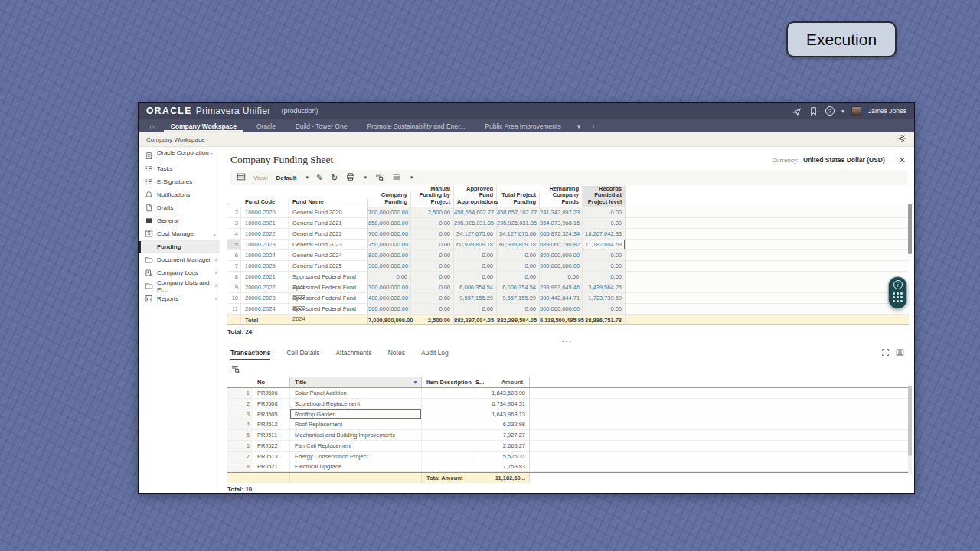  Describe the element at coordinates (250, 355) in the screenshot. I see `tab-transactions: Transactions` at that location.